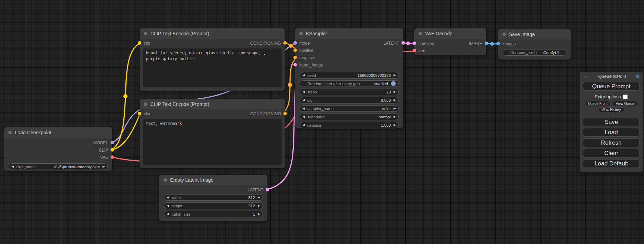 This screenshot has width=644, height=244. I want to click on load-button: Load, so click(611, 132).